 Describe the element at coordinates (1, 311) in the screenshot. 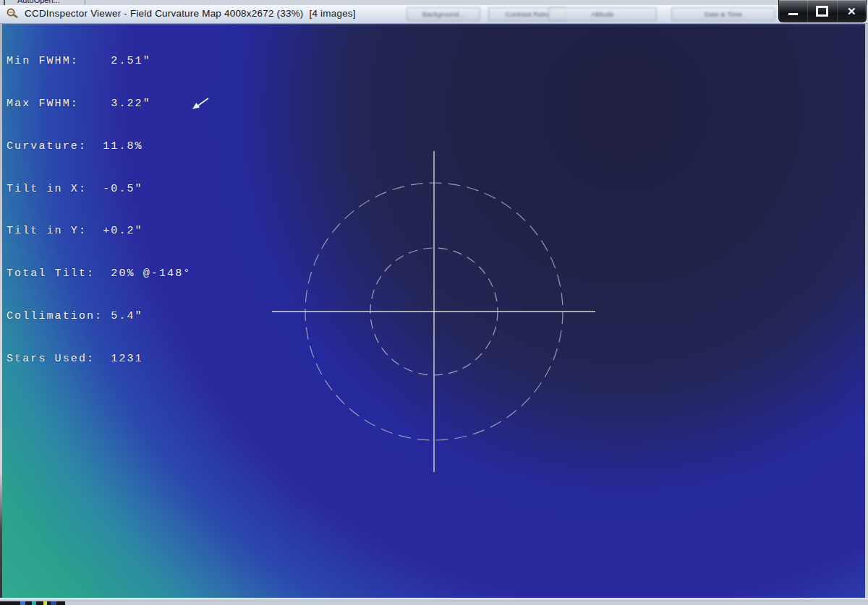

I see `window-border-left` at that location.